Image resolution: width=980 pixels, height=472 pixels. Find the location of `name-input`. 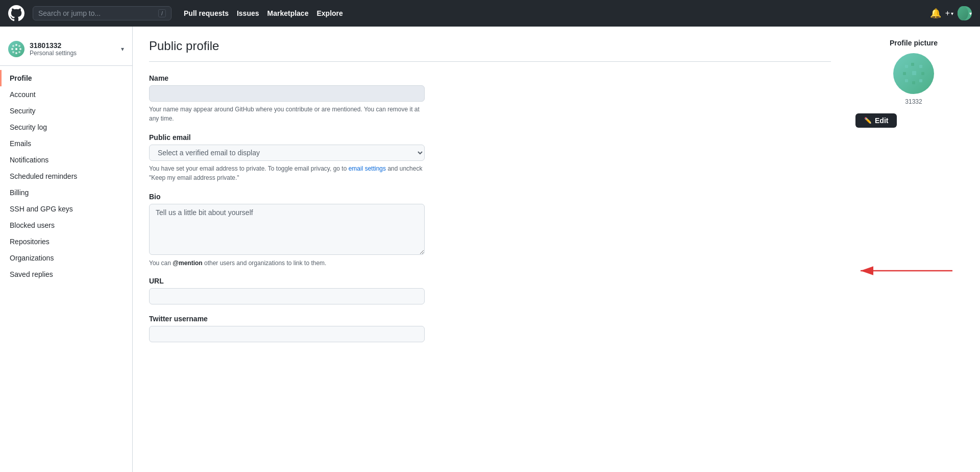

name-input is located at coordinates (287, 93).